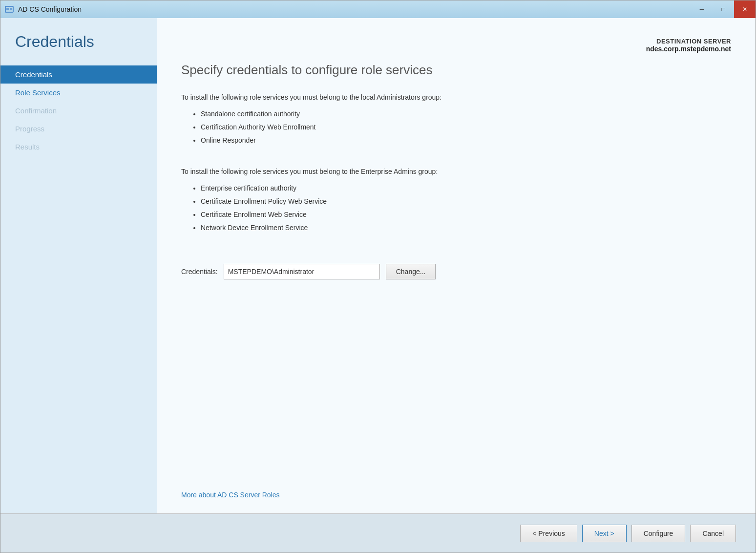 The image size is (756, 553). I want to click on sidebar-item-confirmation: Confirmation, so click(79, 110).